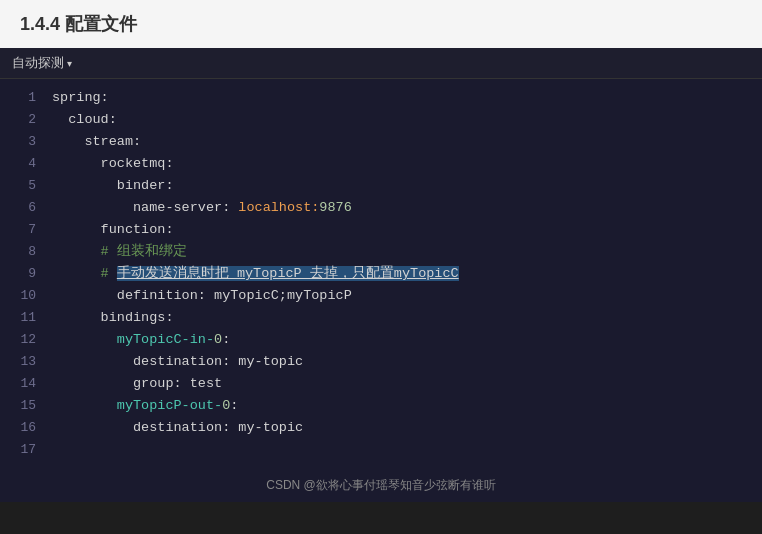 The height and width of the screenshot is (534, 762). I want to click on code-line: 11 bindings:, so click(381, 318).